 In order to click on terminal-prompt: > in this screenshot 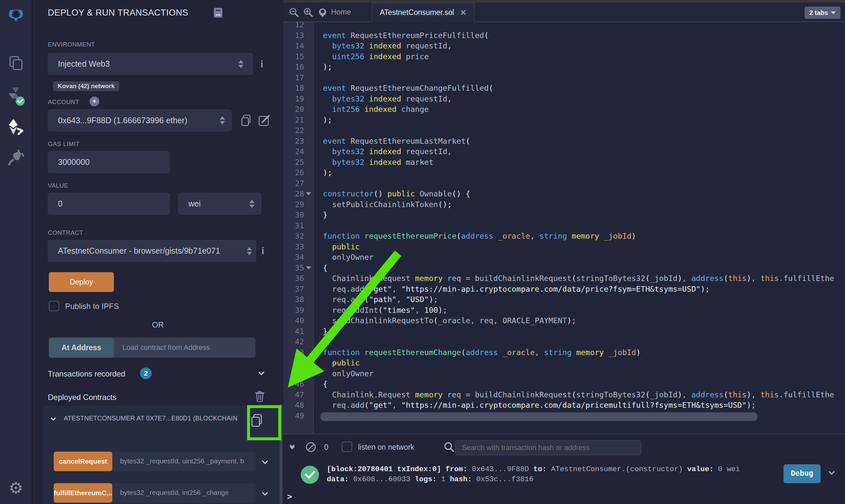, I will do `click(290, 497)`.